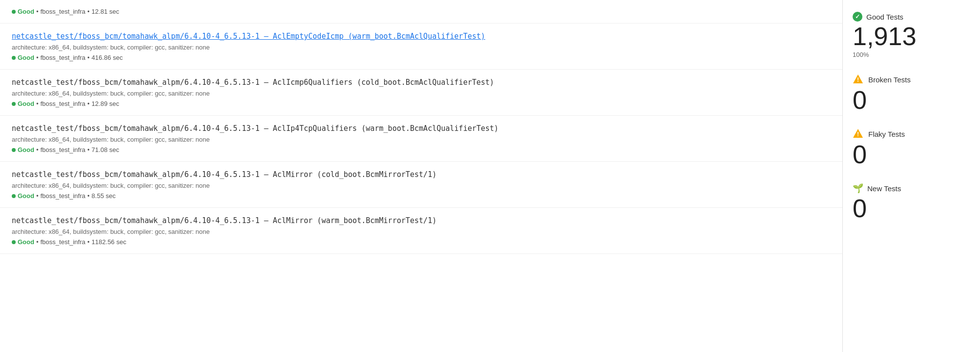  What do you see at coordinates (887, 134) in the screenshot?
I see `flaky-tests-label: Flaky Tests` at bounding box center [887, 134].